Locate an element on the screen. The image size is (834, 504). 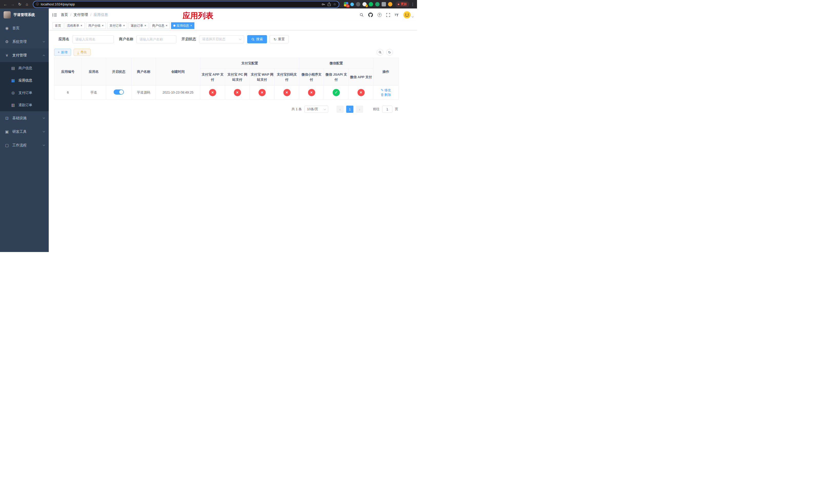
sidebar: 芋道管理系统 ◉ 首页 ⚙ 系统管理 ¥ 支付管理 ▤ 商户信息 ▦ 应用信息 is located at coordinates (24, 130).